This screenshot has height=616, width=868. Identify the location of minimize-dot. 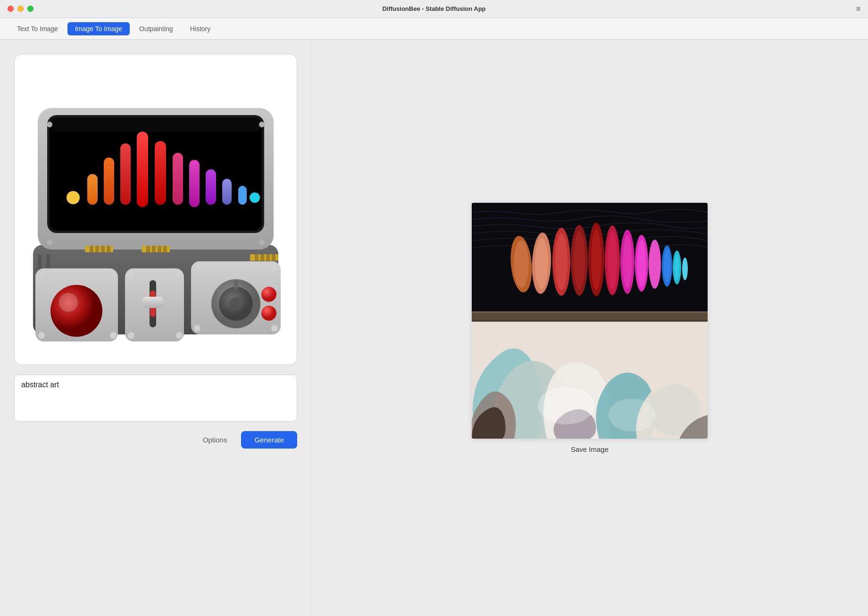
(21, 8).